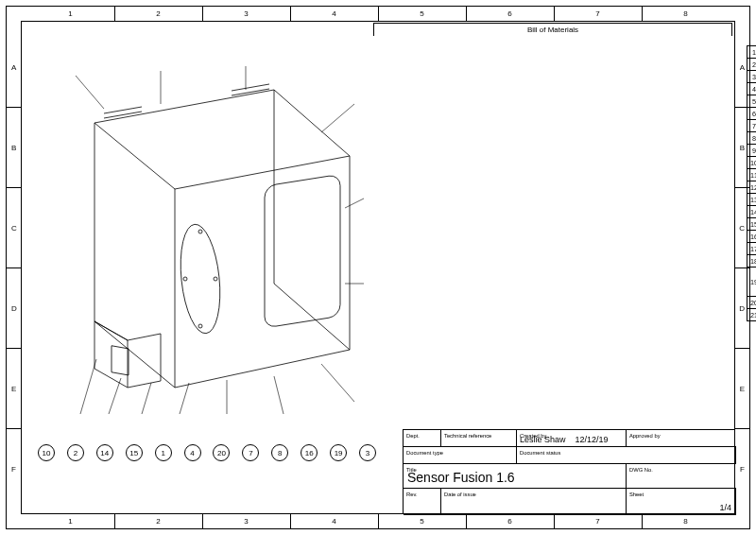 The image size is (756, 535). Describe the element at coordinates (752, 225) in the screenshot. I see `bom-cell-i: 15` at that location.